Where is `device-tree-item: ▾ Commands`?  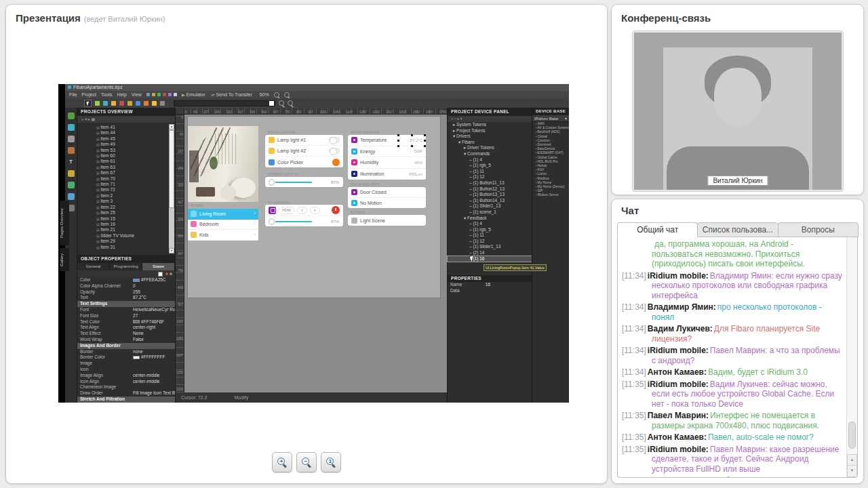
device-tree-item: ▾ Commands is located at coordinates (490, 155).